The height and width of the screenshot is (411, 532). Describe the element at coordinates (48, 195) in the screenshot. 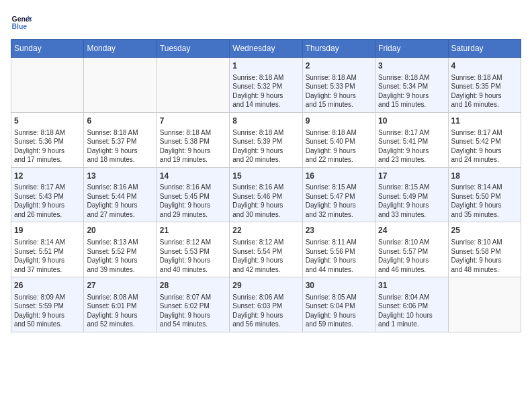

I see `calendar-cell: 12Sunrise: 8:17 AM Sunset: 5:43 PM Dayli…` at that location.